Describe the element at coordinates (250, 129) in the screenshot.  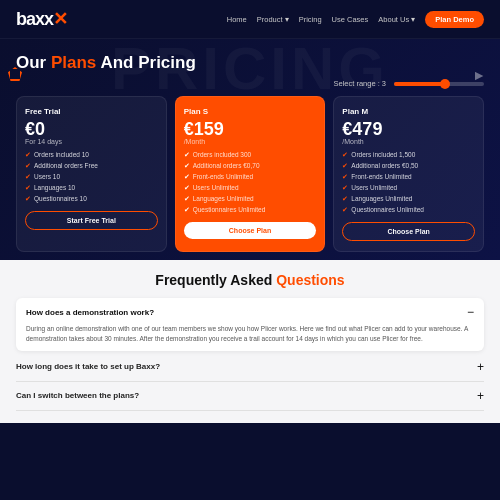
I see `card-s-price: €159` at that location.